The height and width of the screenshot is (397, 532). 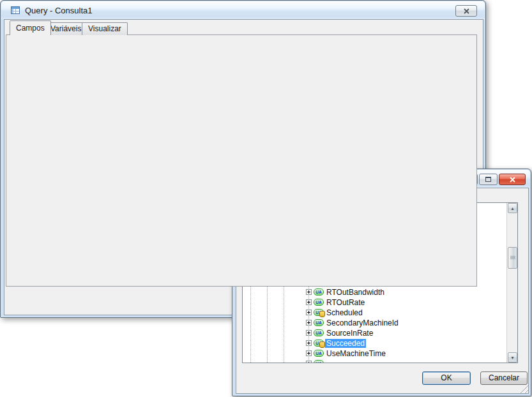 I want to click on tree-item-selected: UA Succeeded, so click(x=374, y=343).